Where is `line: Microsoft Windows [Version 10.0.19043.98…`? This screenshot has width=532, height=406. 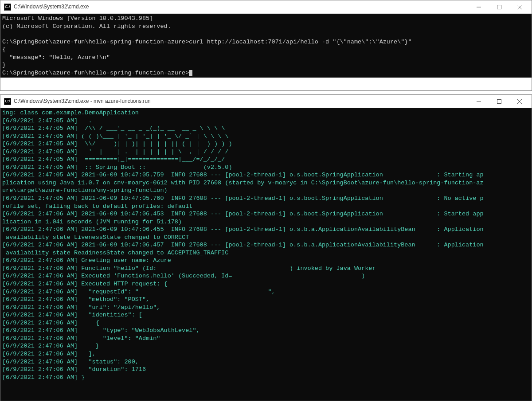
line: Microsoft Windows [Version 10.0.19043.98… is located at coordinates (78, 19).